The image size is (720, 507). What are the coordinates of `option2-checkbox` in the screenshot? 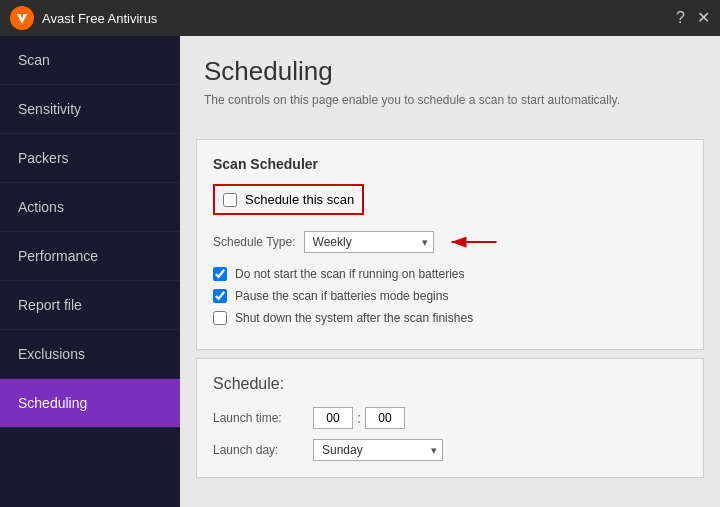 It's located at (220, 296).